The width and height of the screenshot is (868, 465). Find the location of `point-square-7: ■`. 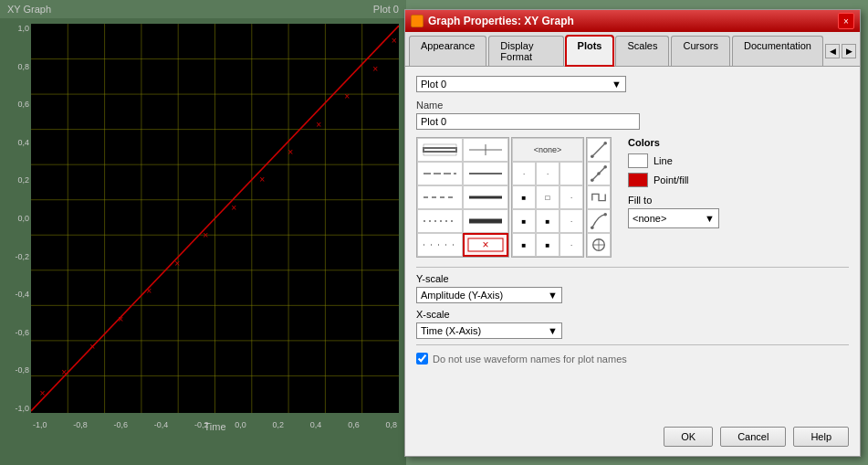

point-square-7: ■ is located at coordinates (524, 245).